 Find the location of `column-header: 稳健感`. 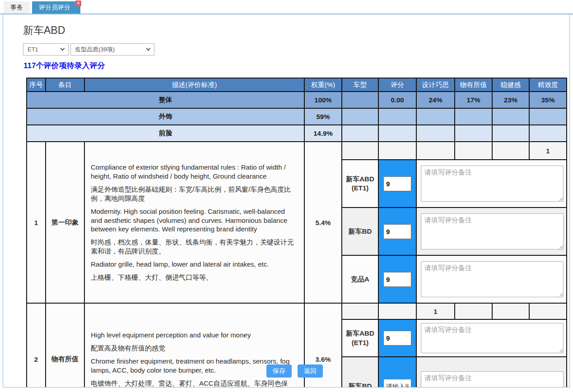

column-header: 稳健感 is located at coordinates (511, 85).